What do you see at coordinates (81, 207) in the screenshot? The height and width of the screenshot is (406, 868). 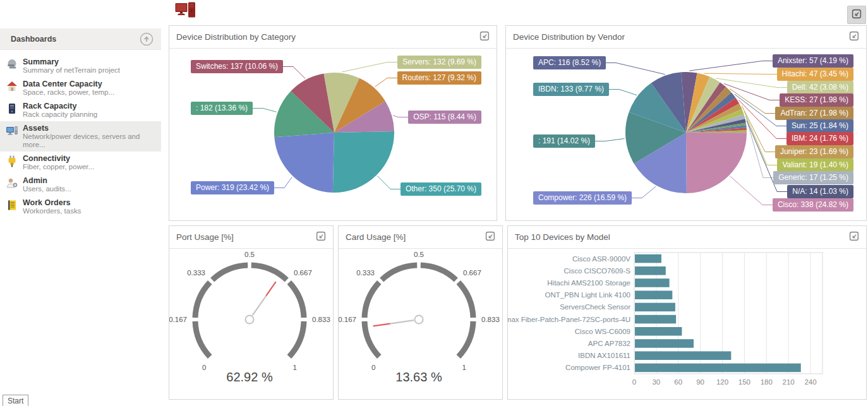 I see `sidebar-item-work-orders: Work OrdersWorkorders, tasks` at bounding box center [81, 207].